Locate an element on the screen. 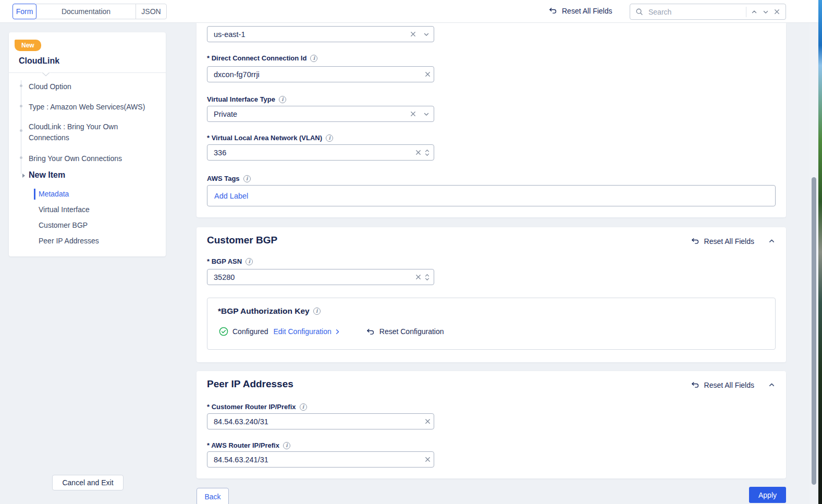  direct-connect-id-input is located at coordinates (321, 74).